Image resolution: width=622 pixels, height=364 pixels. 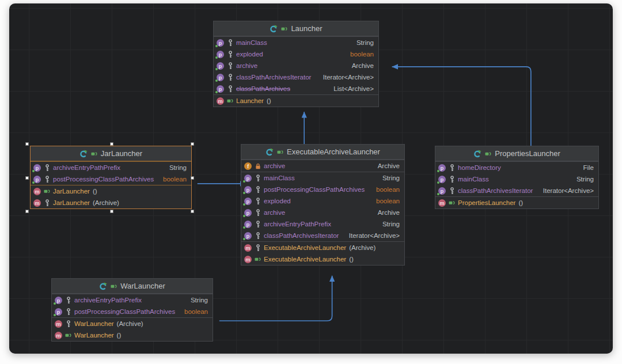 I want to click on member-row: farchiveArchive, so click(x=323, y=166).